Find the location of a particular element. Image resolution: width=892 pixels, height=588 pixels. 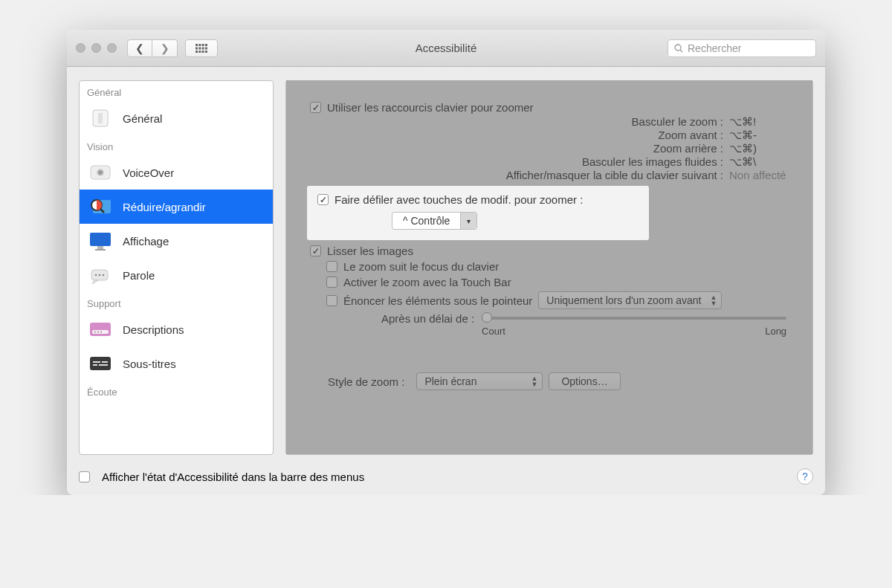

chevron-down-icon: ▾ is located at coordinates (468, 221).